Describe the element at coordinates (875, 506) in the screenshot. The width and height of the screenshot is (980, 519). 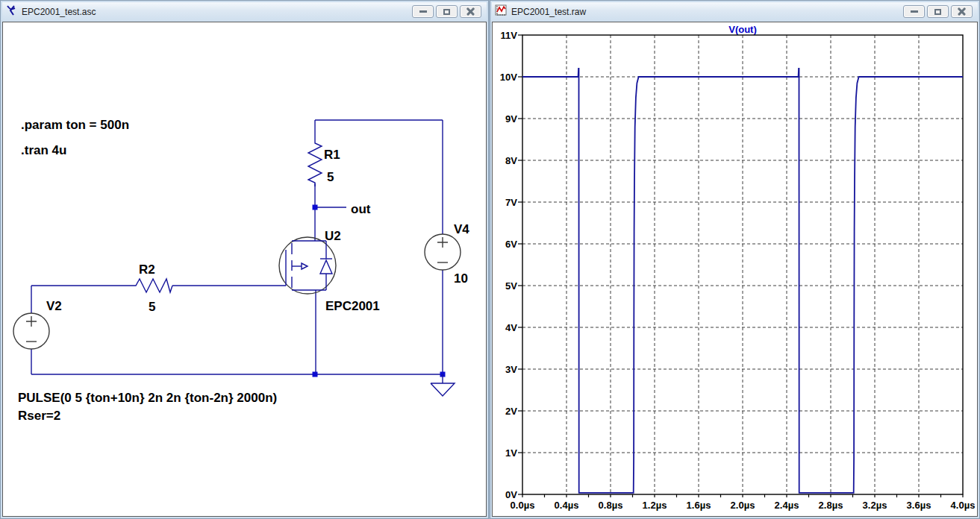
I see `svg-text: 3.2µs` at that location.